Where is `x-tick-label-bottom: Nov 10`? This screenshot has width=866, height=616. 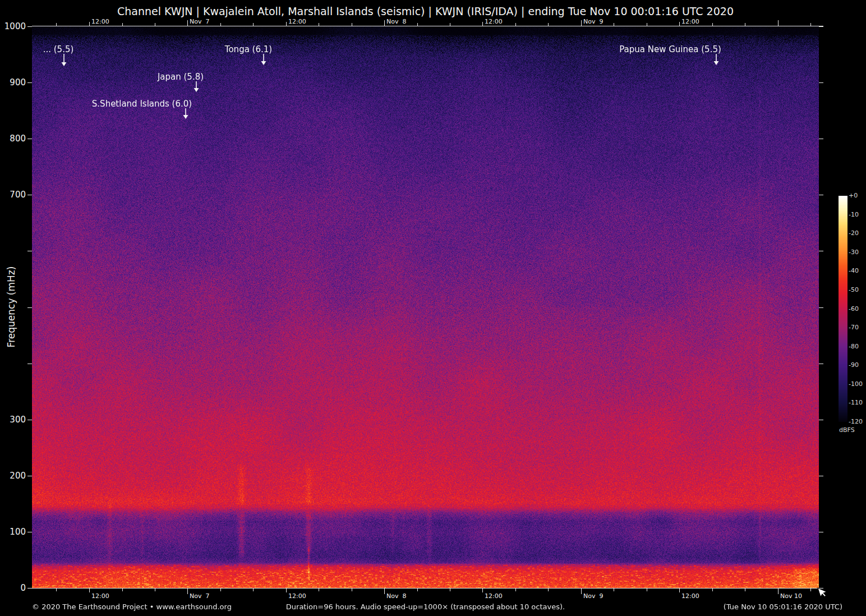
x-tick-label-bottom: Nov 10 is located at coordinates (791, 596).